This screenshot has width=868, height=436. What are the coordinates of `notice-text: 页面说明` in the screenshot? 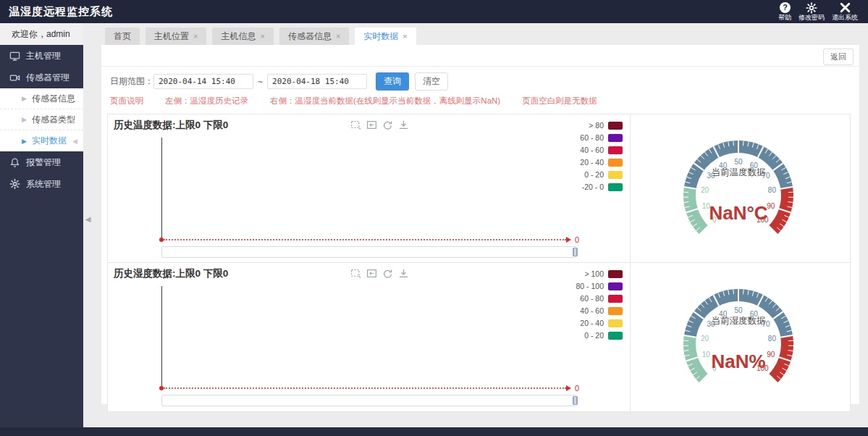 It's located at (127, 101).